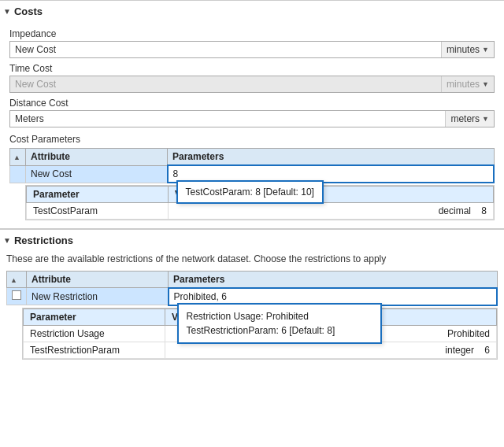  What do you see at coordinates (331, 349) in the screenshot?
I see `restrictions-sub-value-2: integer 6` at bounding box center [331, 349].